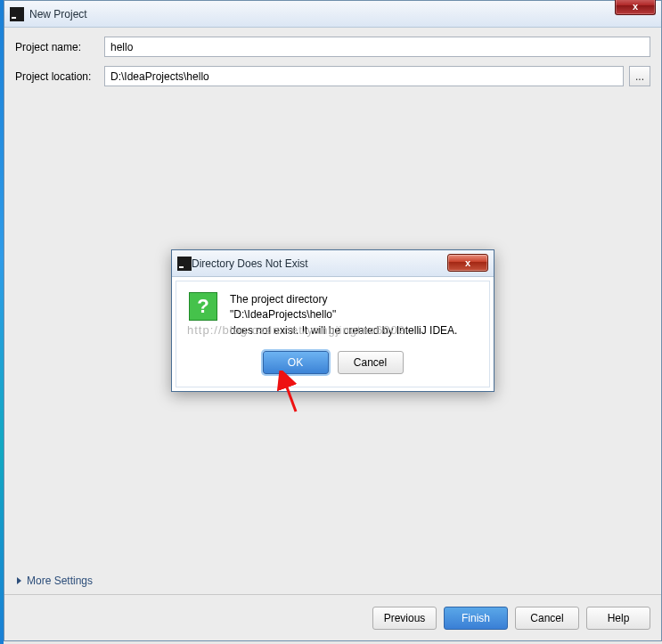 This screenshot has width=662, height=644. I want to click on project-name-input, so click(378, 46).